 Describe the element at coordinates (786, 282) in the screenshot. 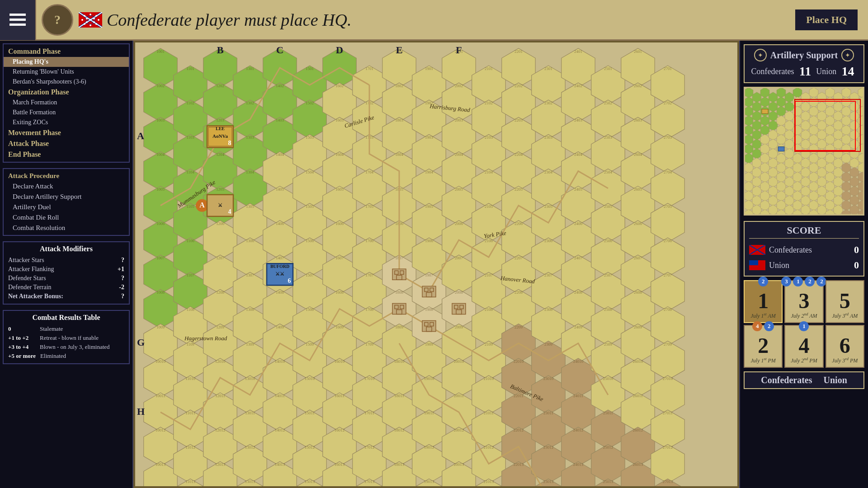

I see `turn-circle-3: 3` at that location.